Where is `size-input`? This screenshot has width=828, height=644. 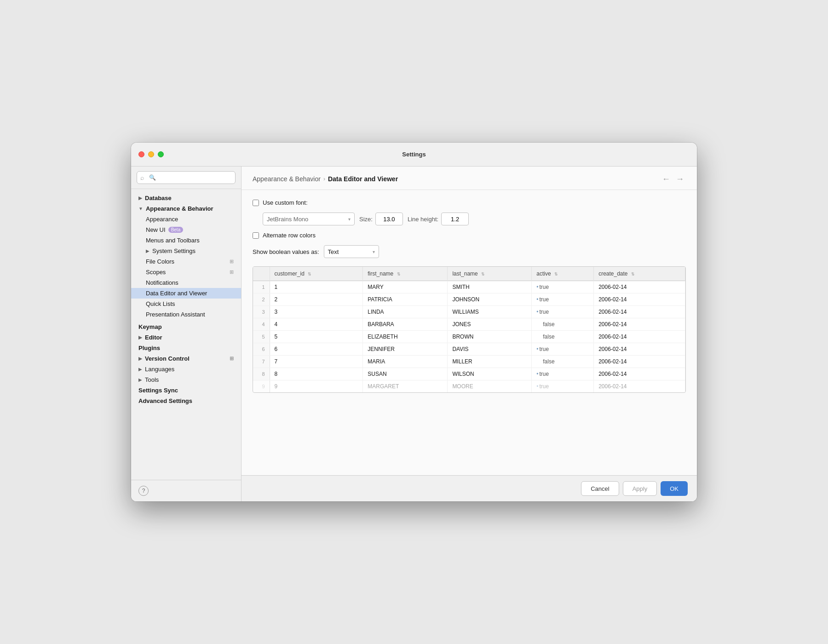
size-input is located at coordinates (389, 219).